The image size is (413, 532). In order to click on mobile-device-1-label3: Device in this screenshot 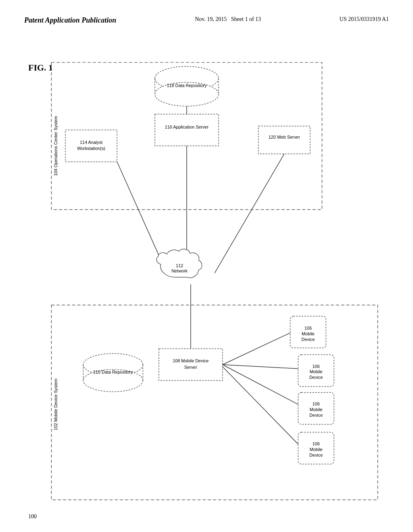, I will do `click(308, 339)`.